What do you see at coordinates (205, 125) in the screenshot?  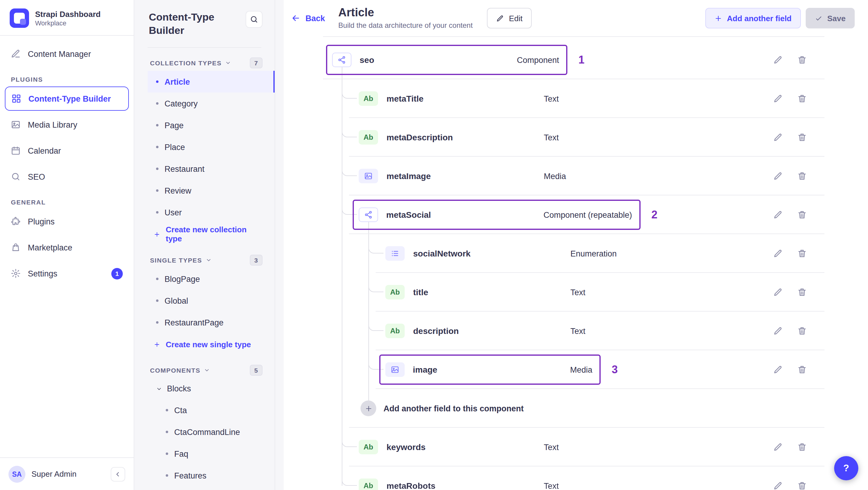 I see `subnav-item-page: Page` at bounding box center [205, 125].